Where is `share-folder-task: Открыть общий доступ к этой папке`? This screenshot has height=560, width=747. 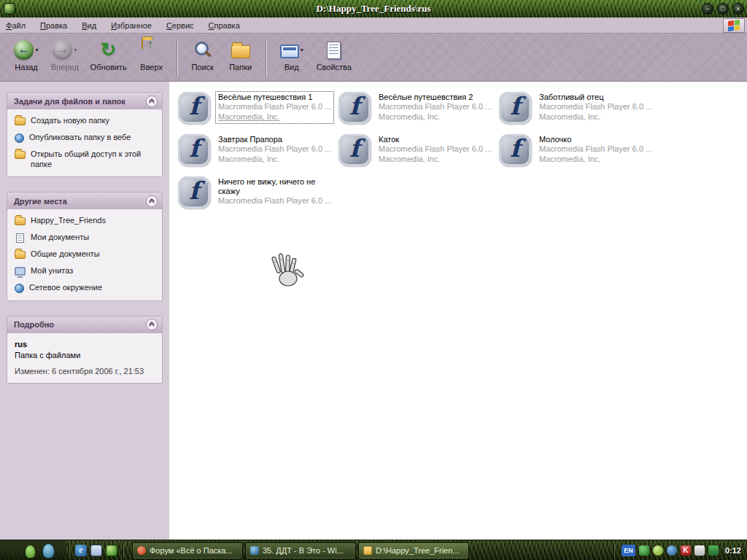 share-folder-task: Открыть общий доступ к этой папке is located at coordinates (85, 160).